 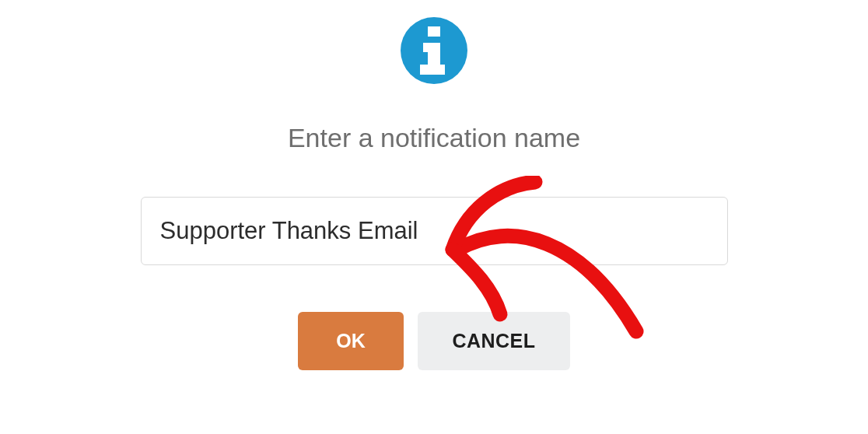 What do you see at coordinates (351, 341) in the screenshot?
I see `ok-button: OK` at bounding box center [351, 341].